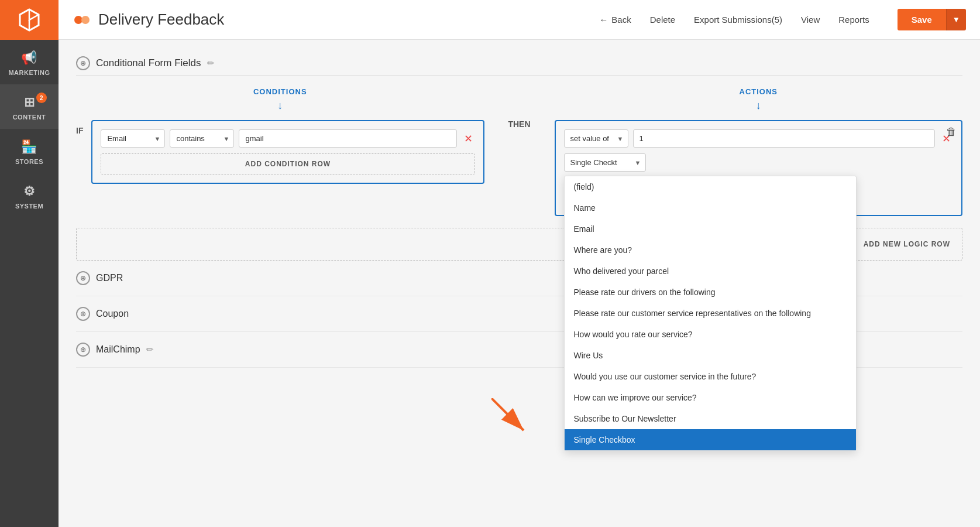 The image size is (980, 527). I want to click on magento-logo-icon, so click(29, 20).